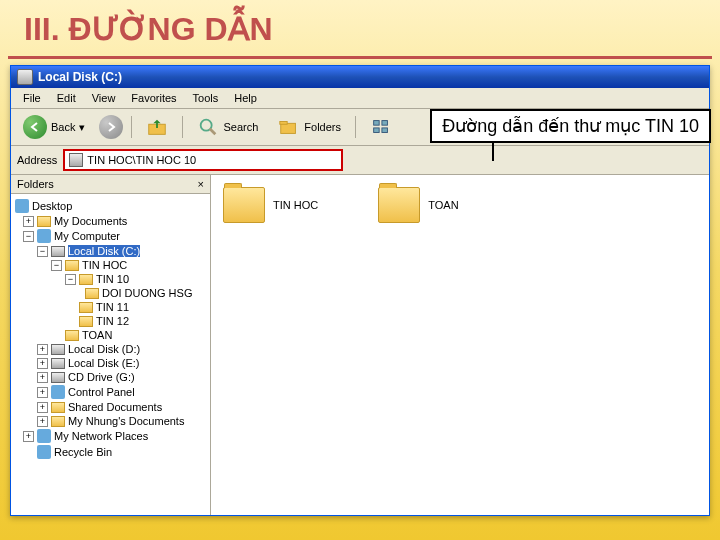  I want to click on tree-label: Desktop, so click(52, 206).